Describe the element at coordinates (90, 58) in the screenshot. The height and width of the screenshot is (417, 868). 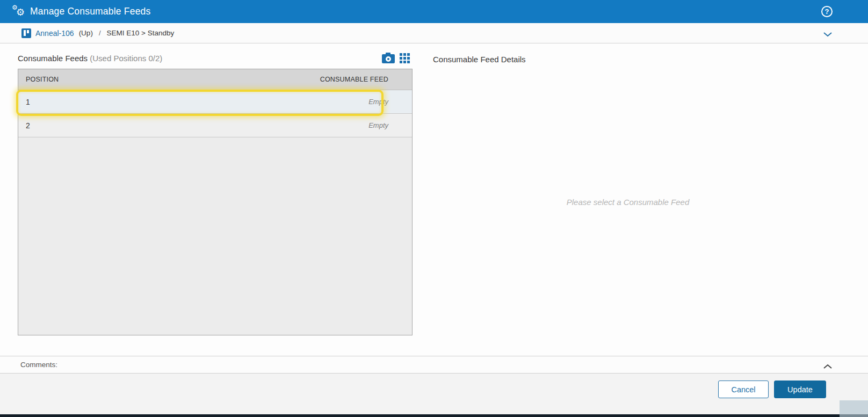
I see `feeds-panel-title: Consumable Feeds (Used Positions 0/2)` at that location.